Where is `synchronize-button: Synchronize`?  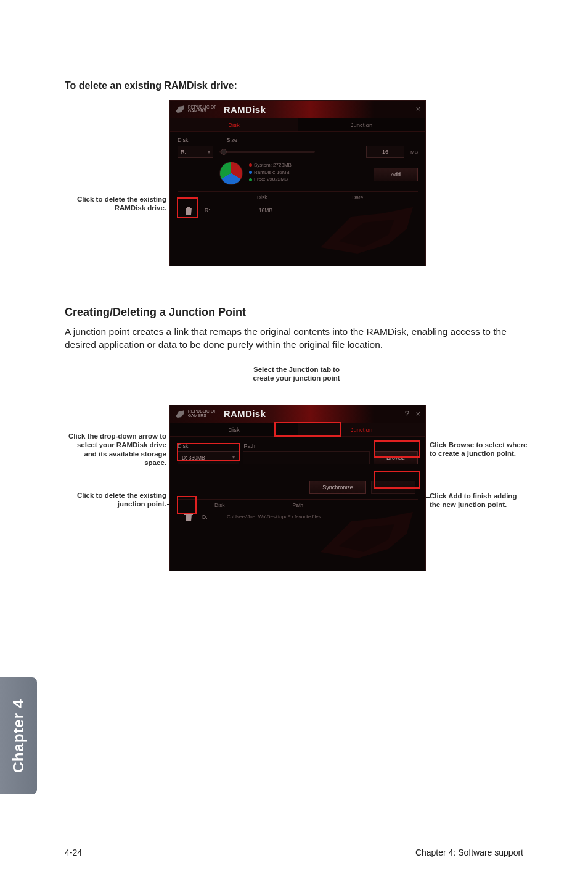 synchronize-button: Synchronize is located at coordinates (338, 487).